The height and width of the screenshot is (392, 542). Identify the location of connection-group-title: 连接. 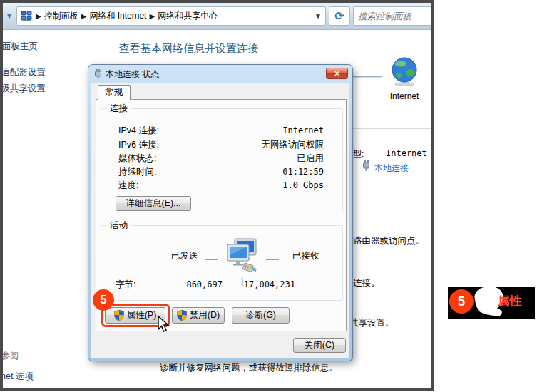
(118, 108).